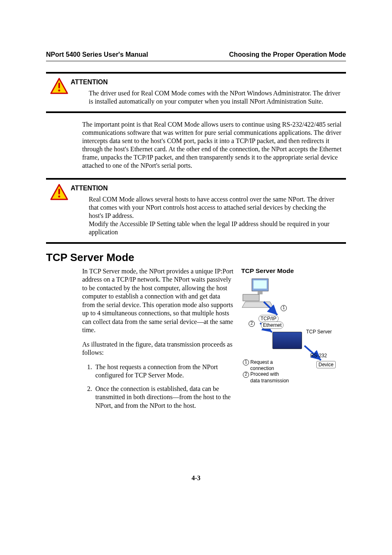 Image resolution: width=392 pixels, height=555 pixels. Describe the element at coordinates (270, 381) in the screenshot. I see `legend-step2b: data transmission` at that location.